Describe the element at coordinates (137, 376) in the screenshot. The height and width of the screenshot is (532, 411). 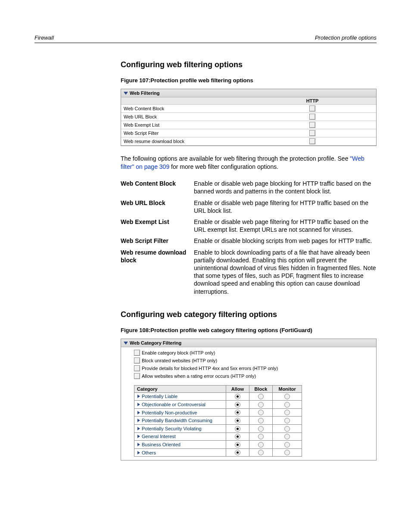
I see `allow-rating-error-checkbox` at that location.